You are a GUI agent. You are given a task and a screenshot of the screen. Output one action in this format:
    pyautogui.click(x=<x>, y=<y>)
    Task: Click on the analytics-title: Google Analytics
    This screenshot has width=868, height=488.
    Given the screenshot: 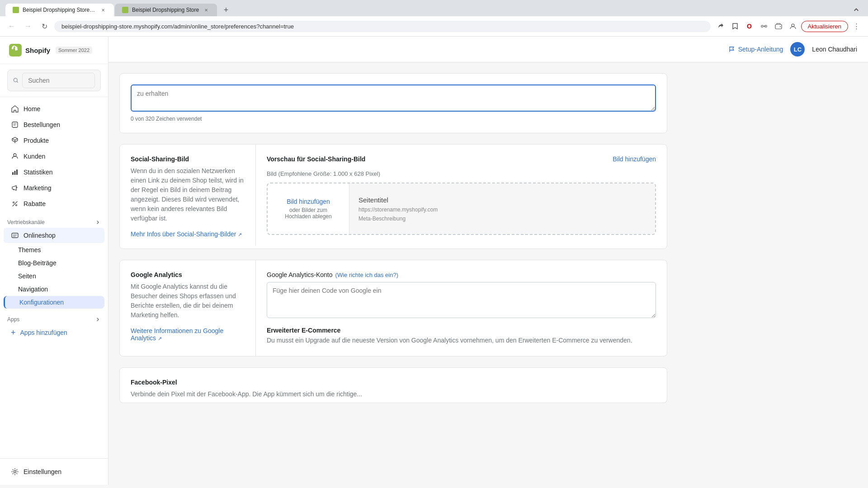 What is the action you would take?
    pyautogui.click(x=188, y=275)
    